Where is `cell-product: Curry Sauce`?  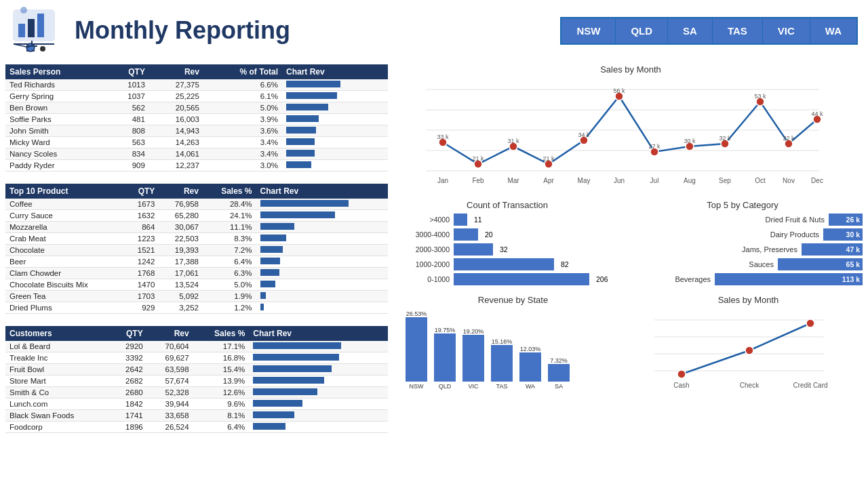
cell-product: Curry Sauce is located at coordinates (65, 216).